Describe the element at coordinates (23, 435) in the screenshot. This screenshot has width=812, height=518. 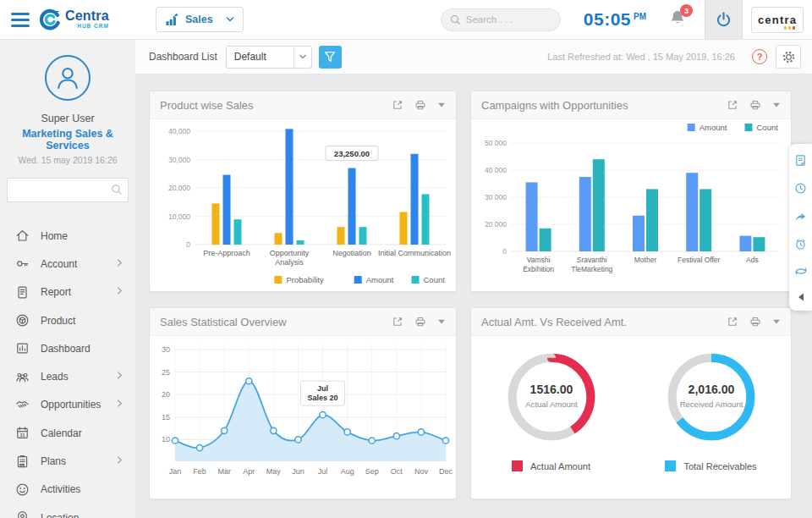
I see `svg-text: 31` at that location.